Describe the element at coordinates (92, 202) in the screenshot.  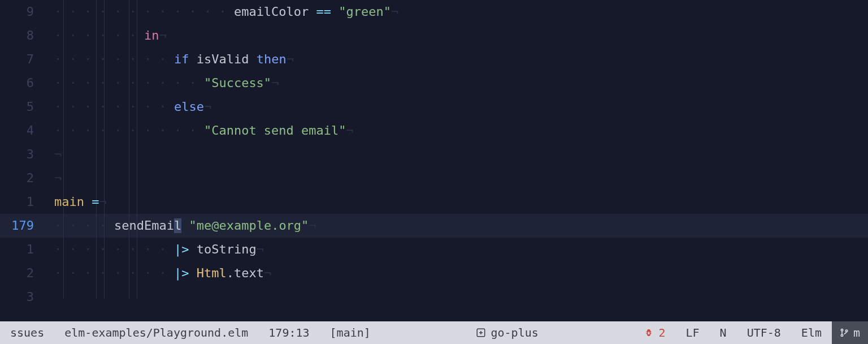
I see `token-operator: =` at that location.